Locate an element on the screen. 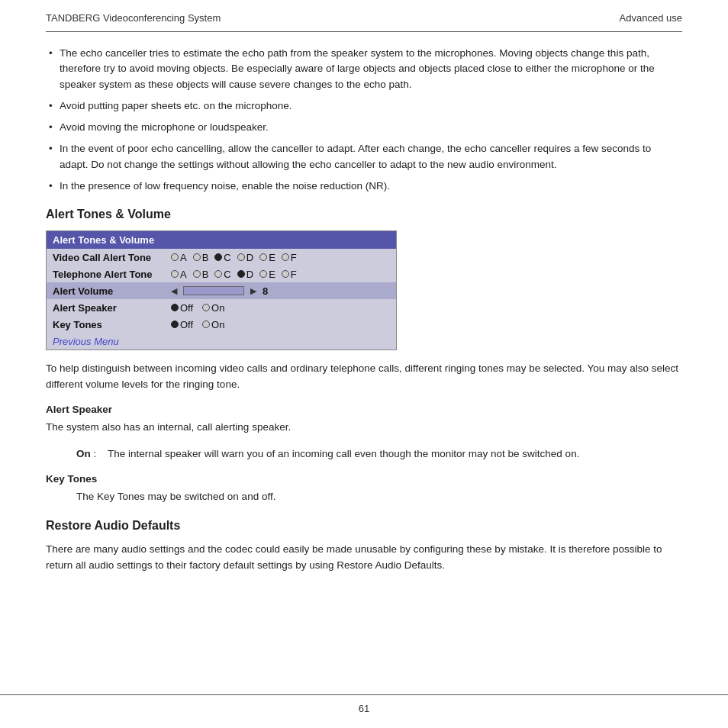 This screenshot has width=728, height=728. volume-right-arrow: ▶ is located at coordinates (253, 292).